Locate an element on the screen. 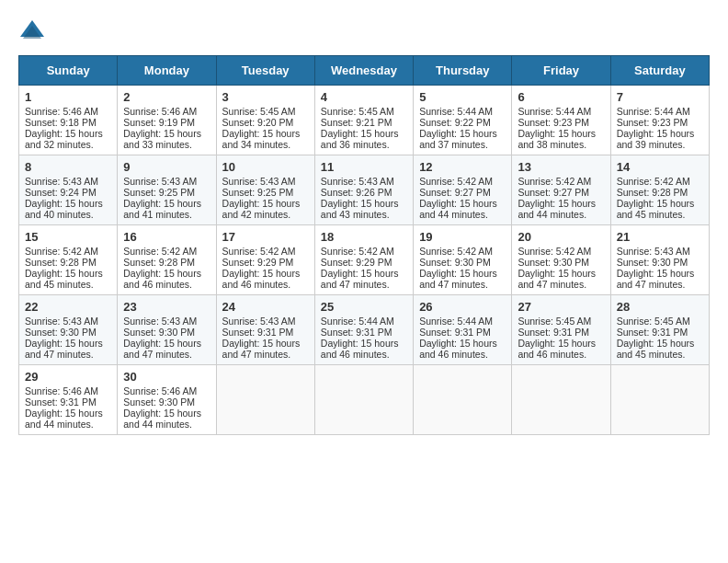 The image size is (728, 563). day-number: 26 is located at coordinates (462, 307).